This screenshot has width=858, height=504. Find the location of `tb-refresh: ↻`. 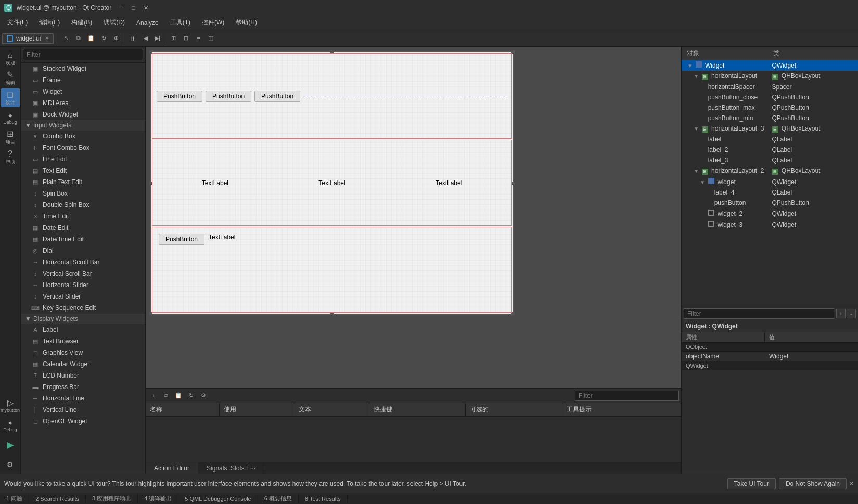

tb-refresh: ↻ is located at coordinates (104, 38).